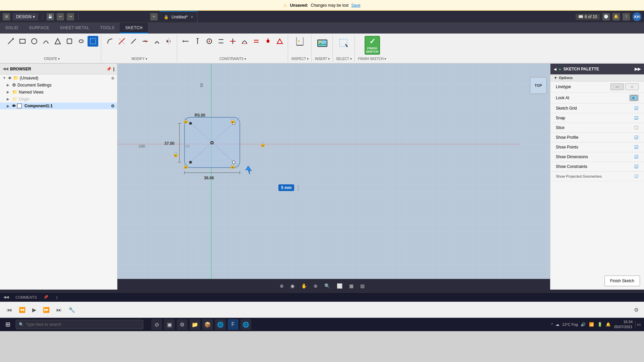 This screenshot has height=362, width=644. I want to click on grid-button: ▦, so click(352, 286).